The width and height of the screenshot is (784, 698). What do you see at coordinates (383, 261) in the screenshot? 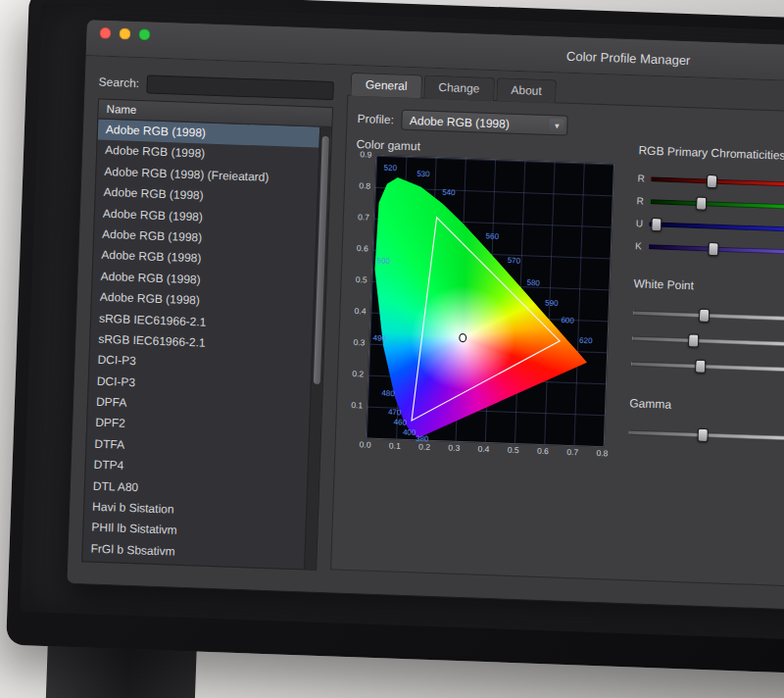
I see `wavelength-label: 500` at bounding box center [383, 261].